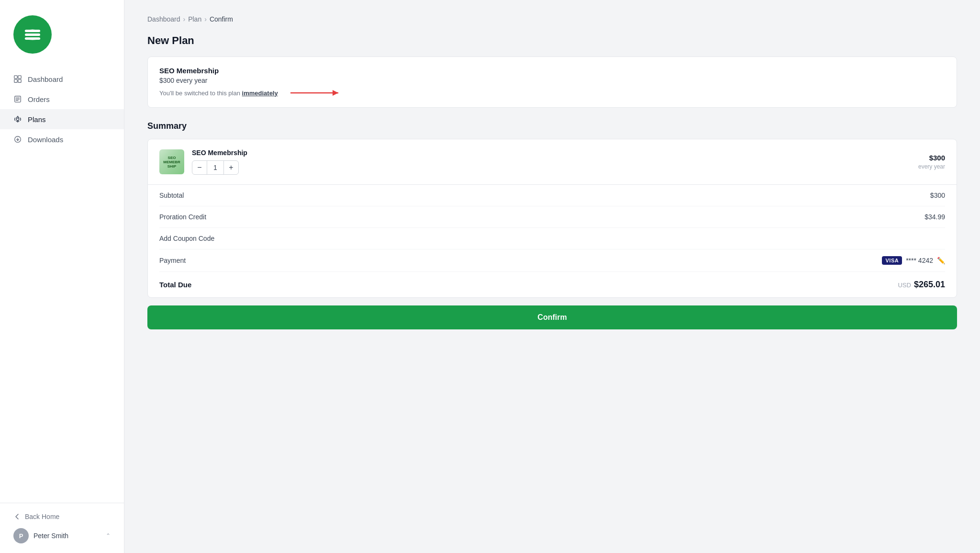 This screenshot has height=553, width=980. Describe the element at coordinates (62, 139) in the screenshot. I see `sidebar-item-downloads: Downloads` at that location.